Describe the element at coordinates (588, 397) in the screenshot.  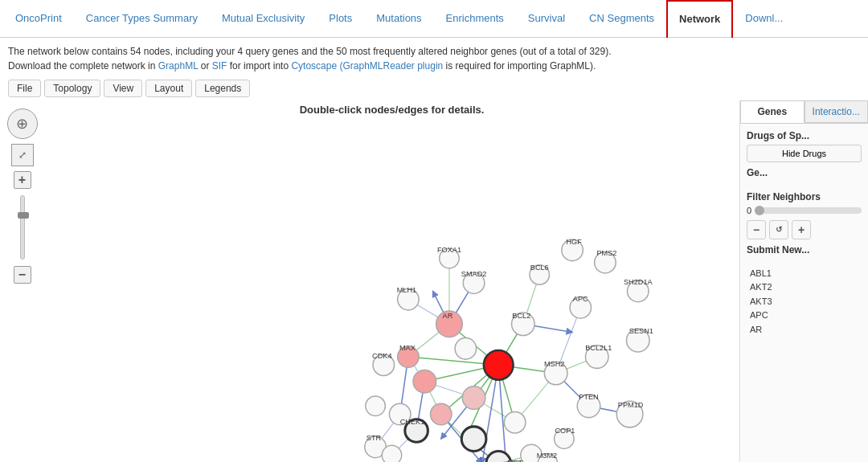
I see `svg-text: PTEN` at that location.